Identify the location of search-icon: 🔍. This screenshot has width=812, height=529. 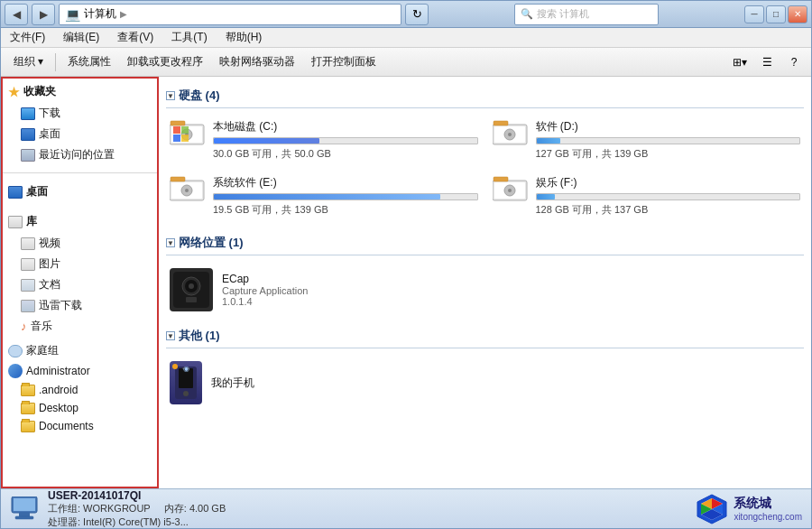
(527, 14).